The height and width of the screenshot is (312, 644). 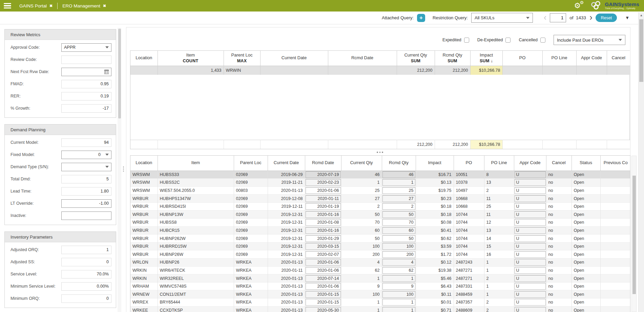 What do you see at coordinates (586, 163) in the screenshot?
I see `col-status: Status` at bounding box center [586, 163].